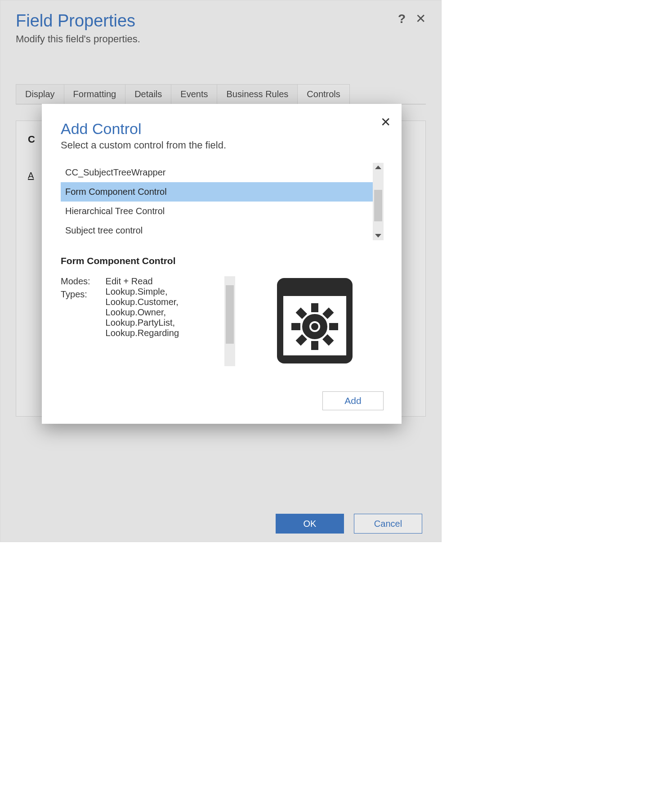 The image size is (661, 812). I want to click on list-item: Subject tree control, so click(217, 230).